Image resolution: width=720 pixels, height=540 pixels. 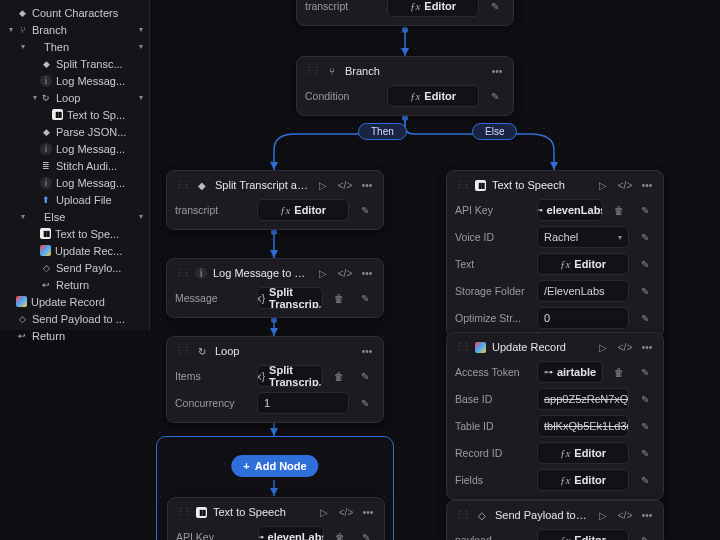 I want to click on node-loop: ⋮⋮ ↻ Loop ••• Items {x}Split Transcrip..…, so click(x=275, y=380).